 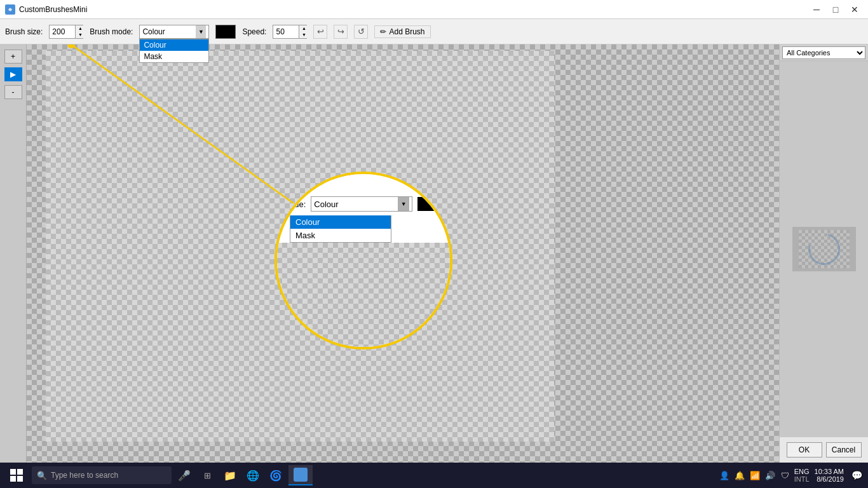 What do you see at coordinates (111, 32) in the screenshot?
I see `brush-mode-label: Brush mode:` at bounding box center [111, 32].